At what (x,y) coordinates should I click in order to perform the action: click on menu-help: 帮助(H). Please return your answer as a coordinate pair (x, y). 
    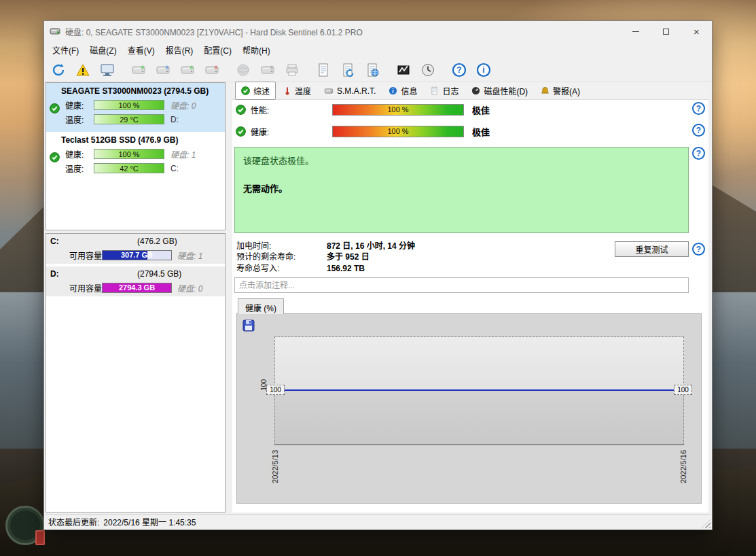
    Looking at the image, I should click on (257, 50).